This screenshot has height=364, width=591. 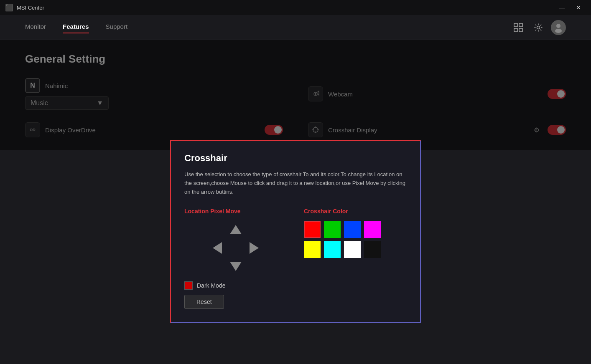 I want to click on color-button-blue, so click(x=352, y=230).